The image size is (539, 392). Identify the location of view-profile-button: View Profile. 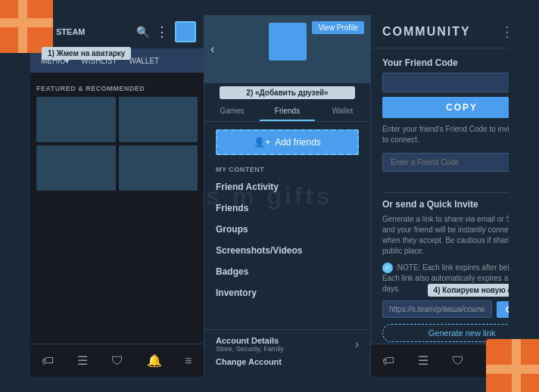
(338, 27).